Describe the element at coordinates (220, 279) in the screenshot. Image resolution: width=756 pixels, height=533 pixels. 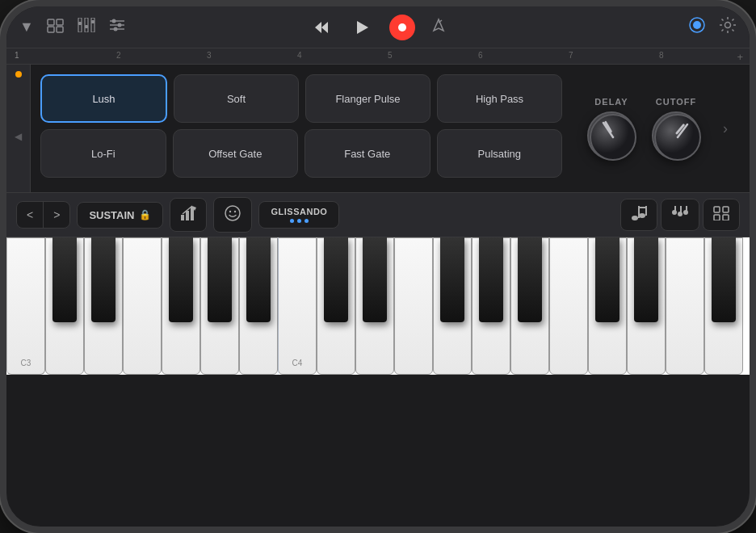
I see `key-gs3` at that location.